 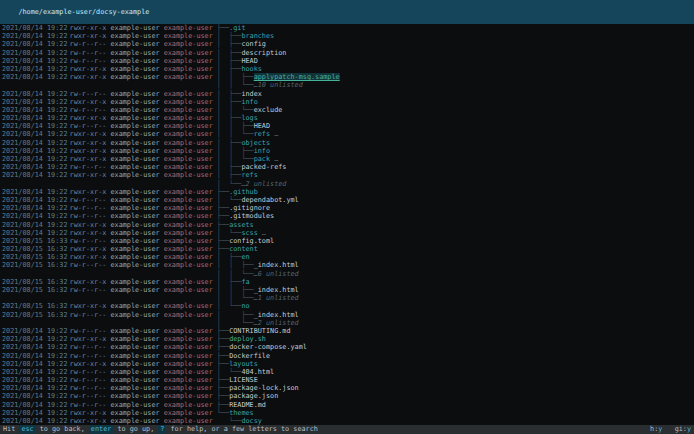 What do you see at coordinates (347, 274) in the screenshot?
I see `tree-row: │ │ └──…6 unlisted` at bounding box center [347, 274].